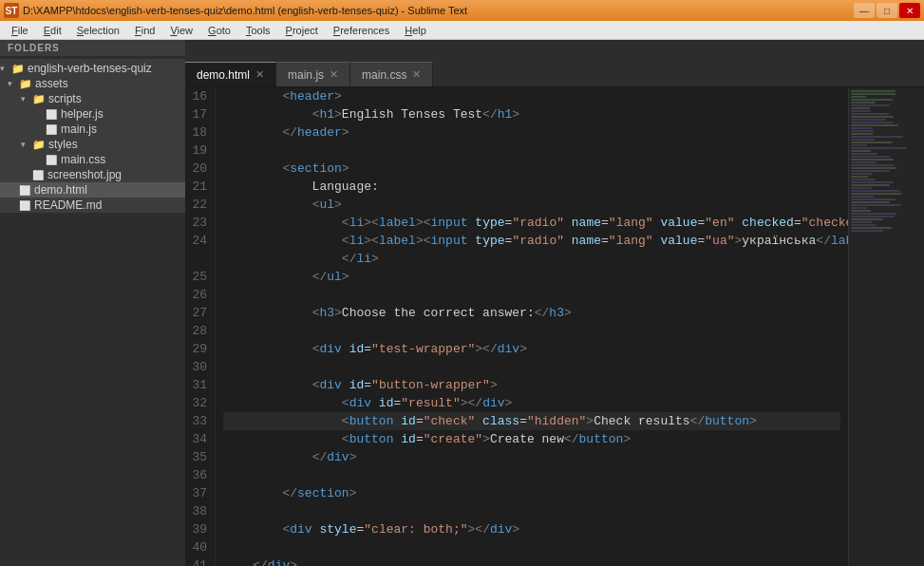  What do you see at coordinates (93, 144) in the screenshot?
I see `sidebar-item-styles: ▾📁styles` at bounding box center [93, 144].